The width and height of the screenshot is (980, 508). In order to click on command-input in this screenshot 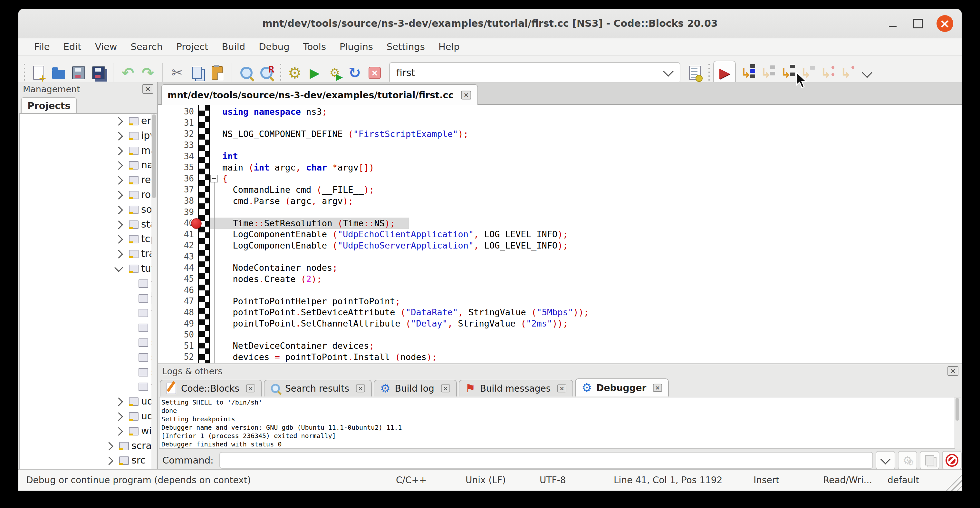, I will do `click(546, 460)`.